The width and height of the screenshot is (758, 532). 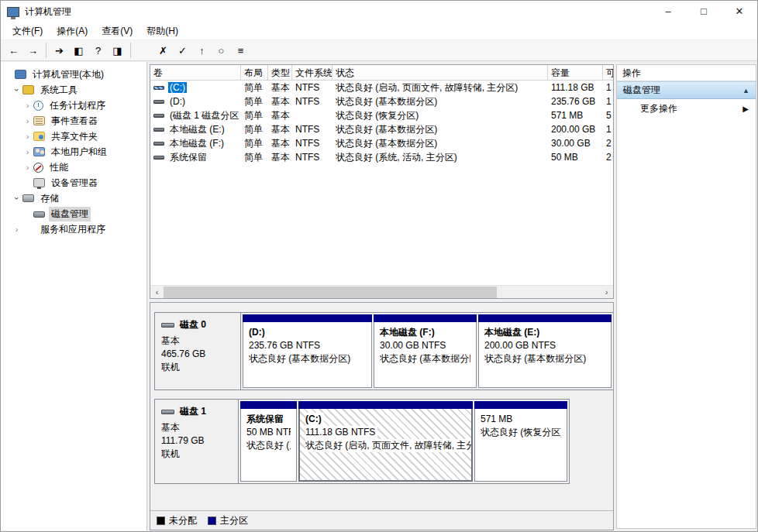 I want to click on tree-item-label: 服务和应用程序, so click(x=73, y=229).